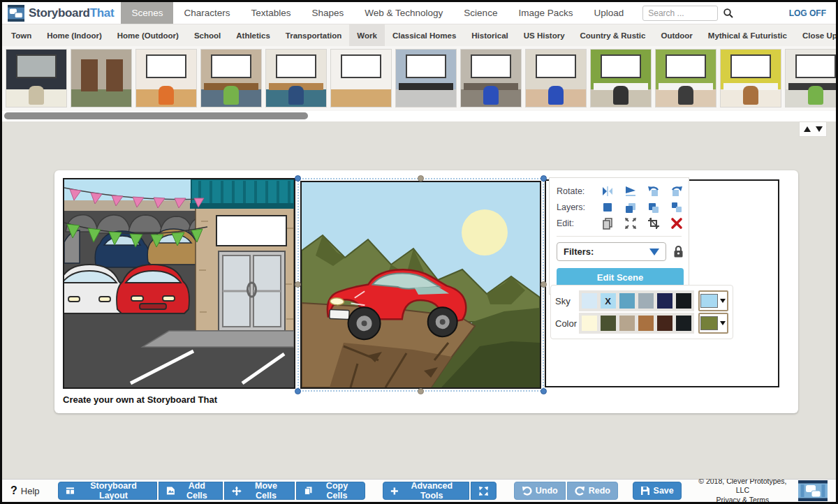 Image resolution: width=838 pixels, height=504 pixels. I want to click on category-transportation: Transportation, so click(314, 35).